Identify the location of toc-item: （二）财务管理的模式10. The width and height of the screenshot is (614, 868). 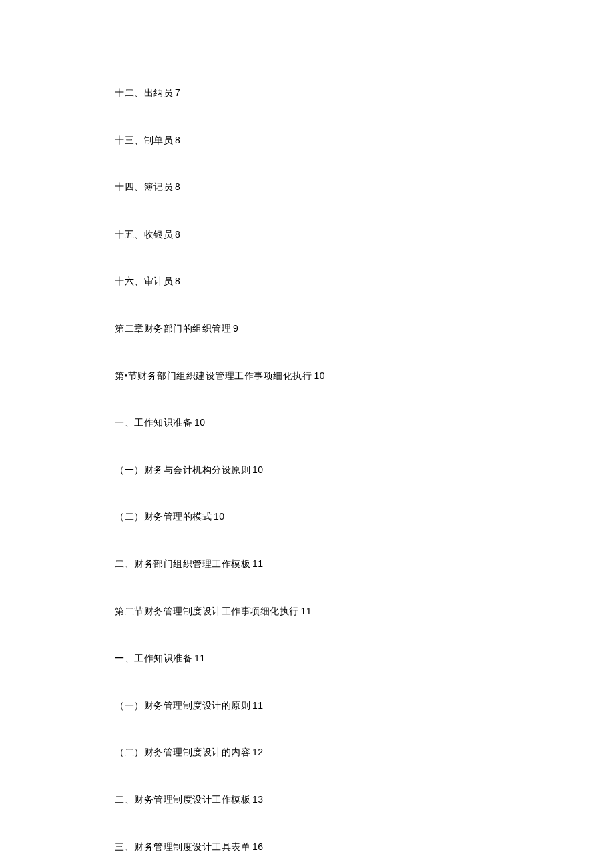
(364, 517).